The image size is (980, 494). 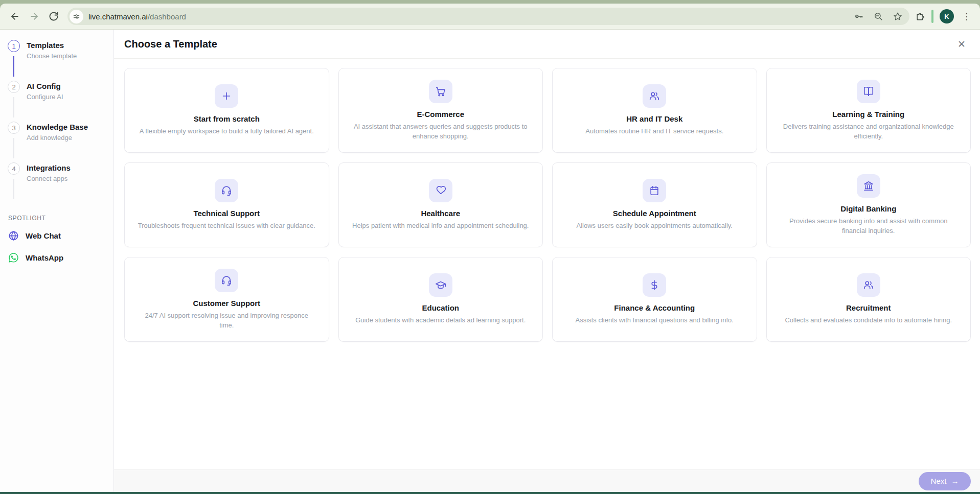 What do you see at coordinates (57, 261) in the screenshot?
I see `wizard-sidebar: 1 Templates Choose template 2 AI Config …` at bounding box center [57, 261].